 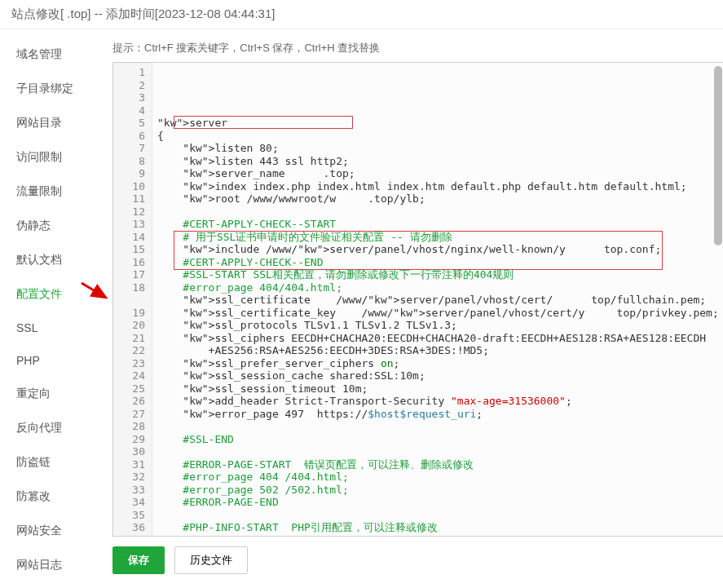 What do you see at coordinates (49, 565) in the screenshot?
I see `sidebar-item: 网站日志` at bounding box center [49, 565].